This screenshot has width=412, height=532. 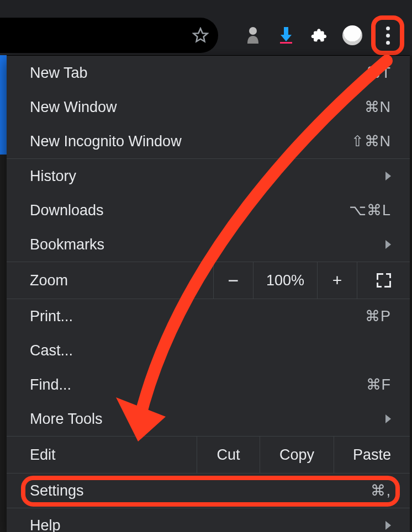 What do you see at coordinates (297, 455) in the screenshot?
I see `edit-copy-button: Copy` at bounding box center [297, 455].